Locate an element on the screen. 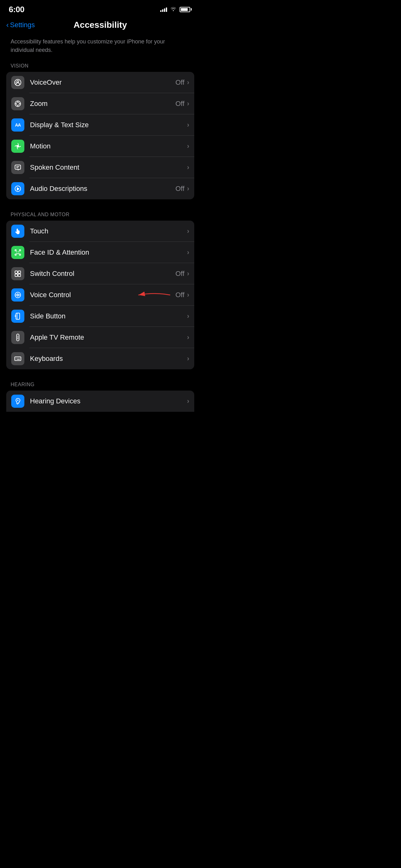  hearing-devices-row: Hearing Devices › is located at coordinates (100, 401).